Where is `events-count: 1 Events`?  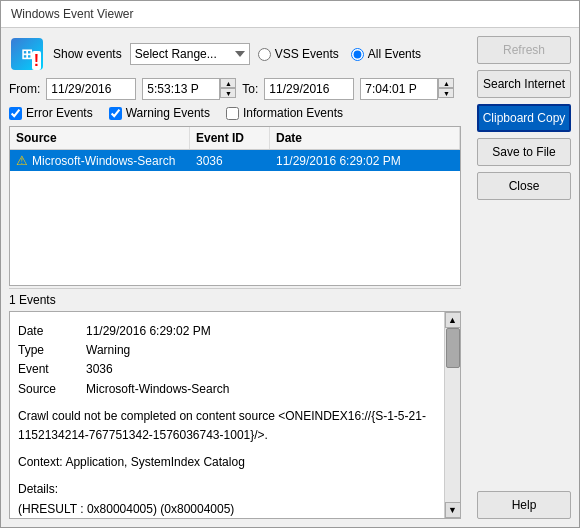 events-count: 1 Events is located at coordinates (235, 300).